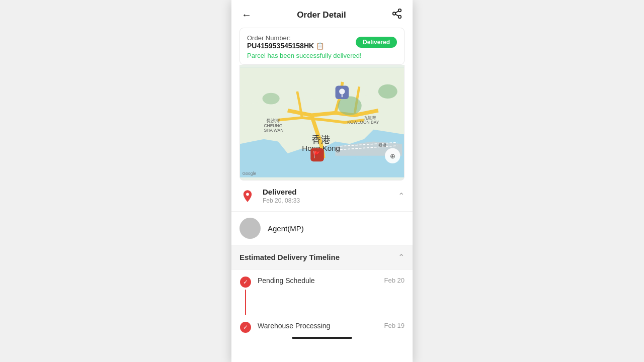  Describe the element at coordinates (322, 257) in the screenshot. I see `timeline-section-header: Estimated Delivery Timeline ⌃` at that location.